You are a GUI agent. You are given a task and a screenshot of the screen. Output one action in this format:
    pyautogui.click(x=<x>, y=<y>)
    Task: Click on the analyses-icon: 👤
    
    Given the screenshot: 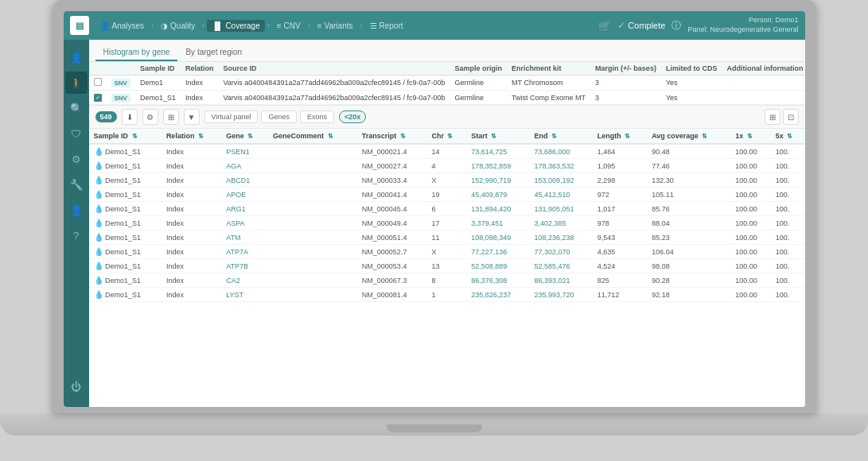 What is the action you would take?
    pyautogui.click(x=105, y=25)
    